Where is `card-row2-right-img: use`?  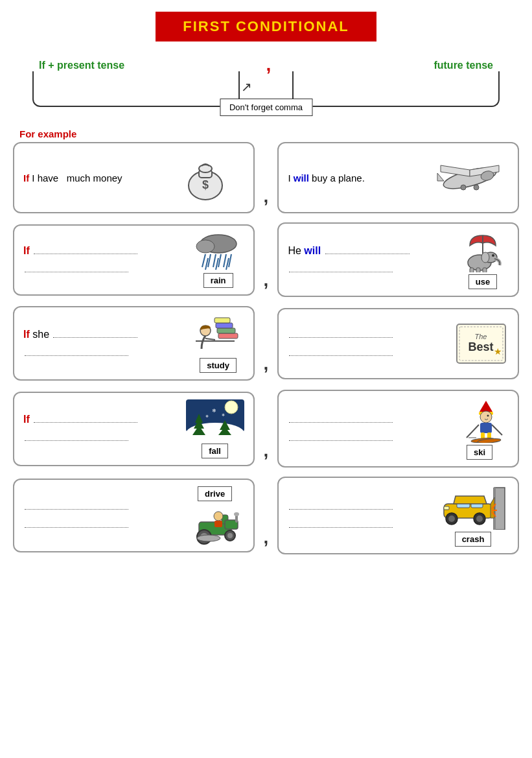
card-row2-right-img: use is located at coordinates (483, 259).